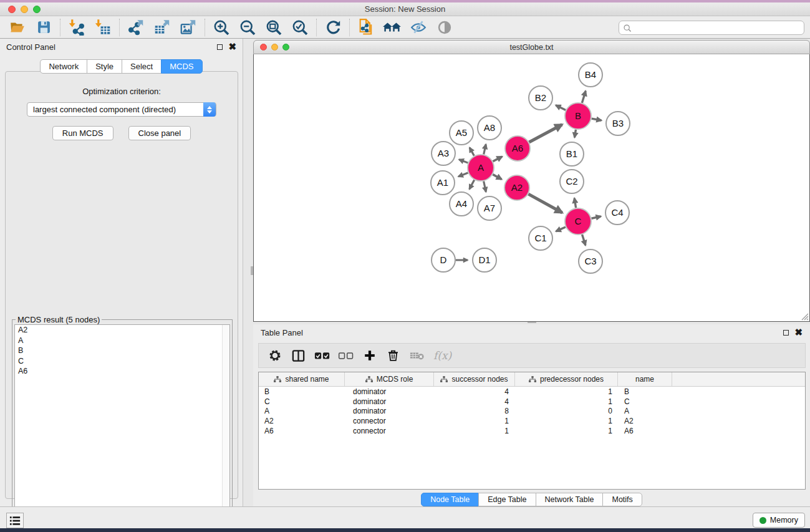 This screenshot has width=810, height=532. I want to click on graph-edge-A-A3, so click(463, 161).